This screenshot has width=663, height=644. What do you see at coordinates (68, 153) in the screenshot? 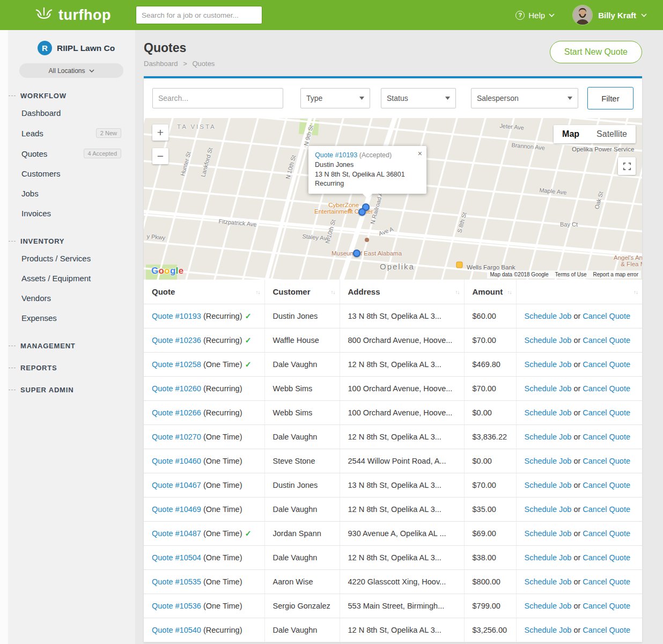
I see `sidebar-item-quotes: Quotes4 Accepted` at bounding box center [68, 153].